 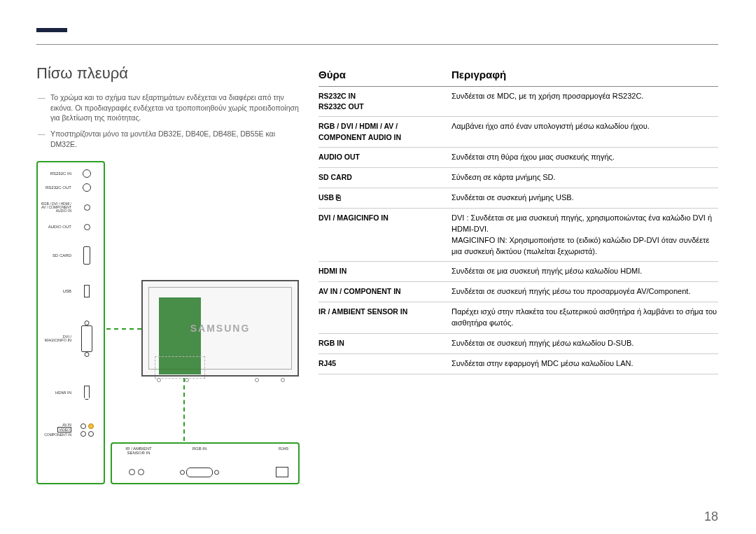 What do you see at coordinates (57, 188) in the screenshot?
I see `label-rs232c-out: RS232C OUT` at bounding box center [57, 188].